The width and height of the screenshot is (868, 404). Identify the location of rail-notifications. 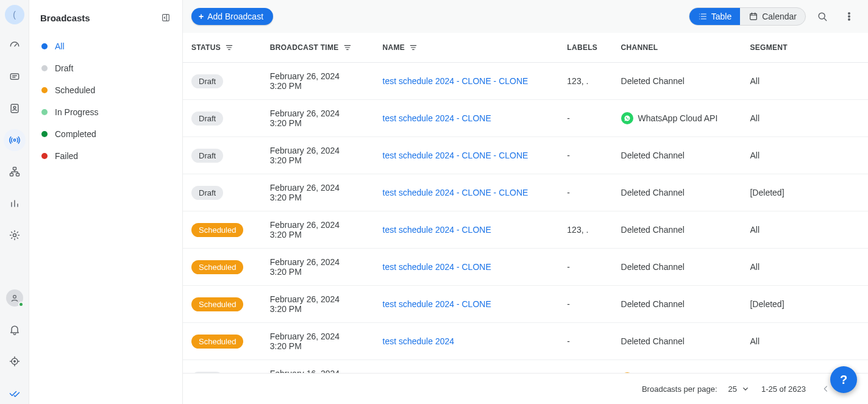
(15, 330).